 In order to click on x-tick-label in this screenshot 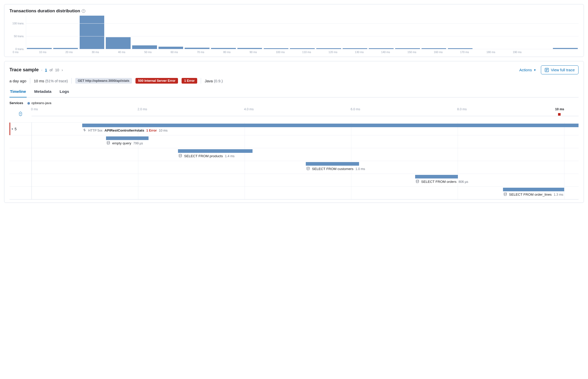, I will do `click(552, 51)`.